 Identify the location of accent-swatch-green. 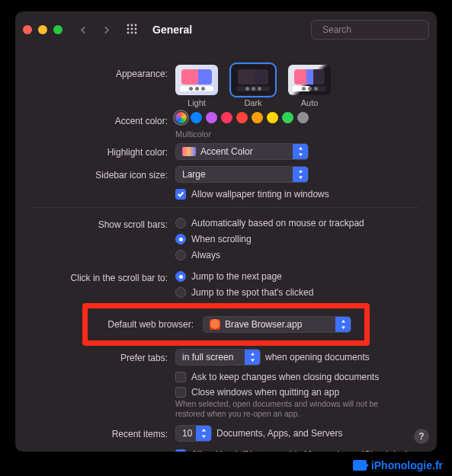
(288, 117).